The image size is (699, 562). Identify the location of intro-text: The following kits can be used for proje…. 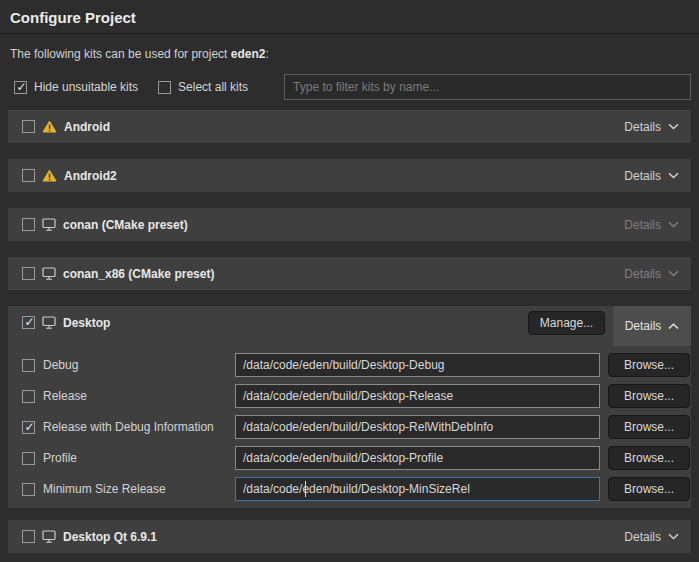
(350, 54).